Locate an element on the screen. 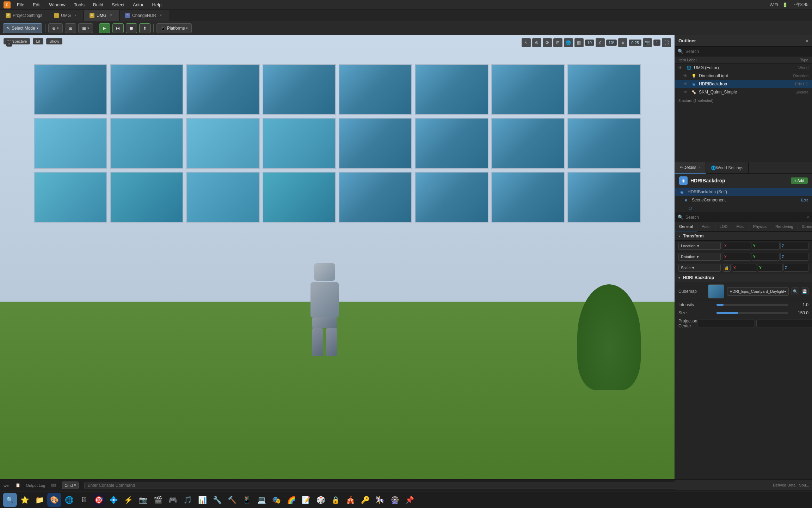 The height and width of the screenshot is (508, 812). dock-item-music: 🎵 is located at coordinates (187, 500).